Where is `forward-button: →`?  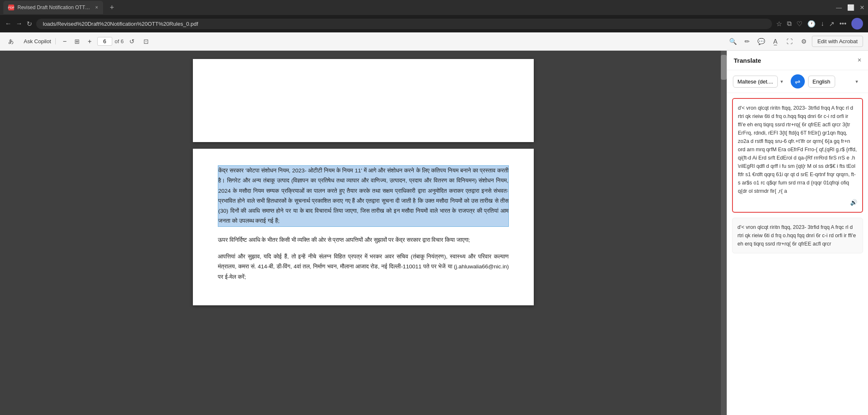 forward-button: → is located at coordinates (19, 24).